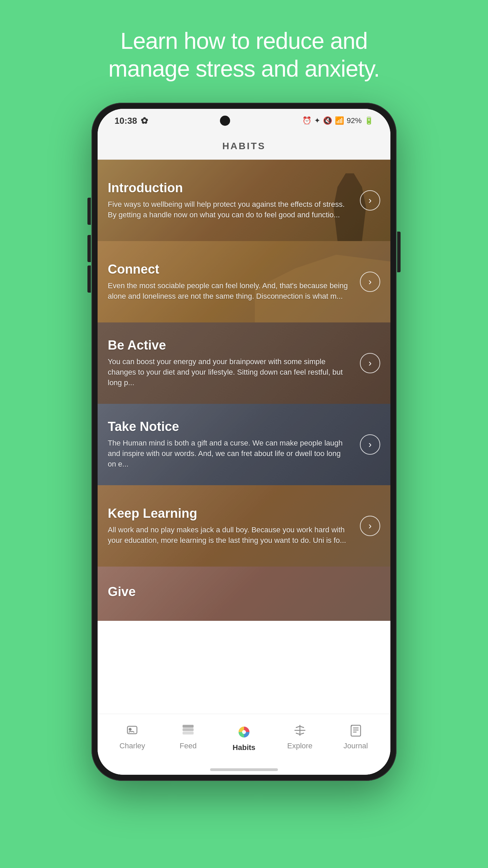 The image size is (488, 868). I want to click on status-icons: ⏰ ✦ 🔇 📶 92% 🔋, so click(338, 121).